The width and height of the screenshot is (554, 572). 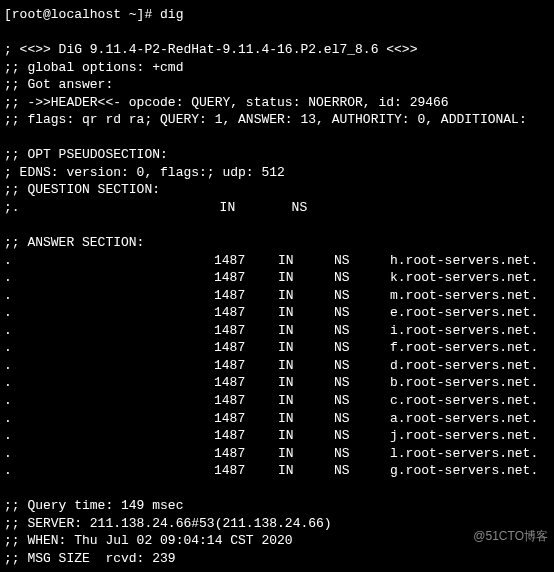 I want to click on answer-row: .1487INNSj.root-servers.net., so click(x=277, y=436).